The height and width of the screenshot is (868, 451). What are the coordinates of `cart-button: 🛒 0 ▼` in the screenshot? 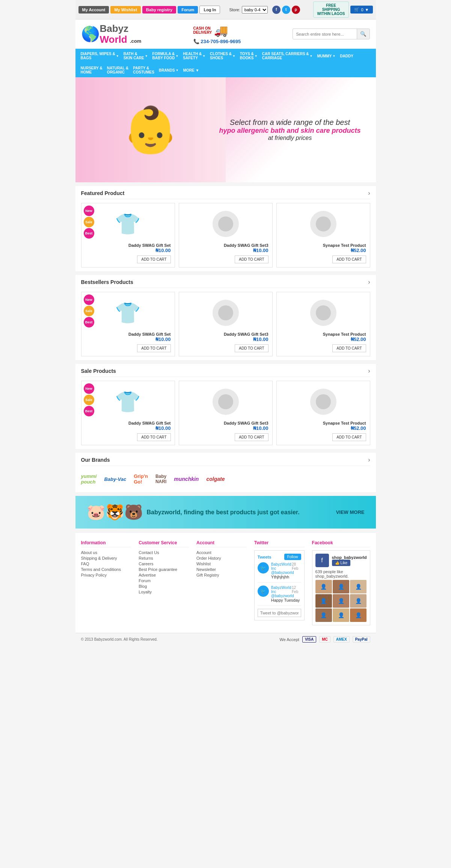 It's located at (361, 10).